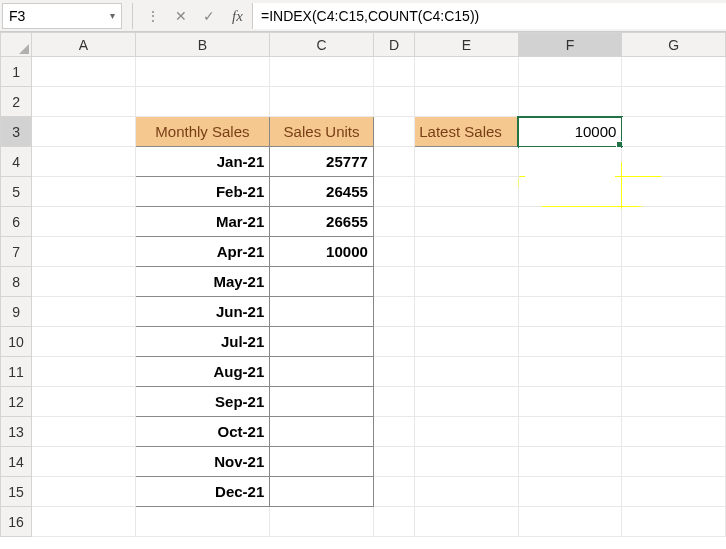 The width and height of the screenshot is (726, 549). Describe the element at coordinates (674, 222) in the screenshot. I see `cell-G6` at that location.